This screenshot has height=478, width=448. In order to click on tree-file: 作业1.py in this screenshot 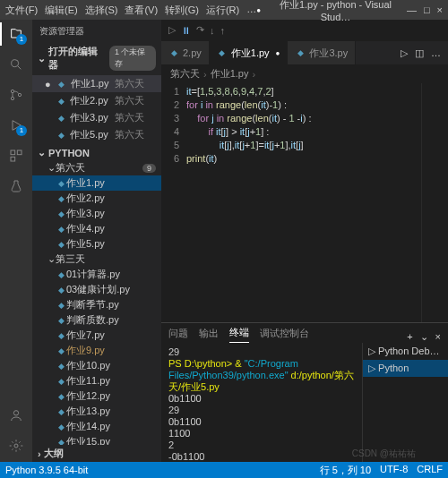, I will do `click(97, 183)`.